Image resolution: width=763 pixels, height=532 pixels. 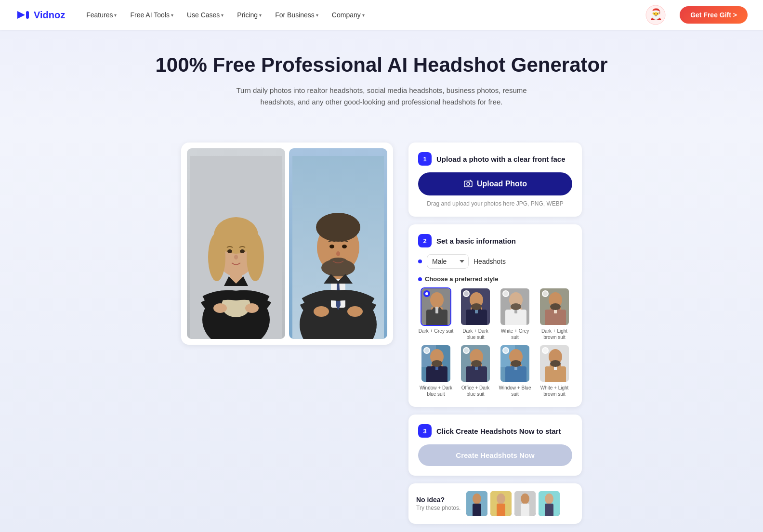 What do you see at coordinates (40, 15) in the screenshot?
I see `logo: Vidnoz` at bounding box center [40, 15].